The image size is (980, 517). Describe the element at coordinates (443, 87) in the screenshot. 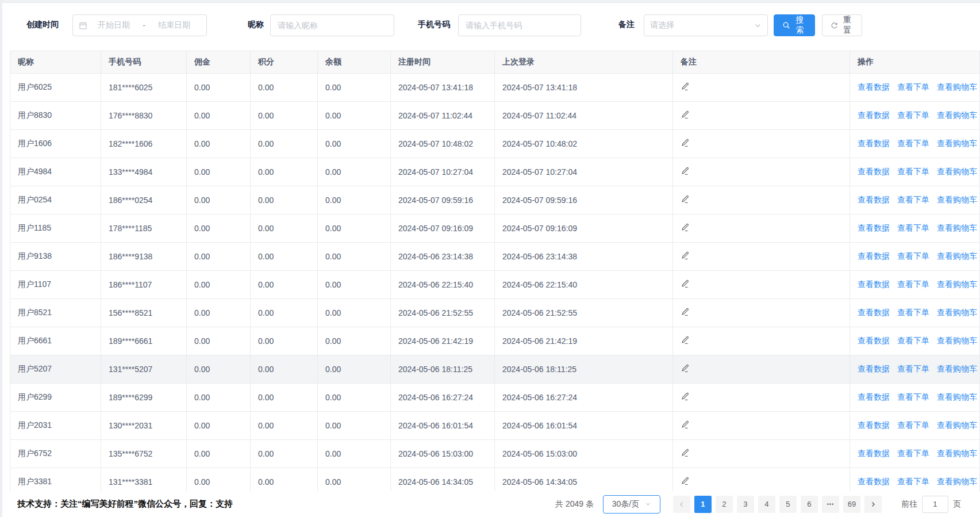

I see `register-time-cell: 2024-05-07 13:41:18` at that location.